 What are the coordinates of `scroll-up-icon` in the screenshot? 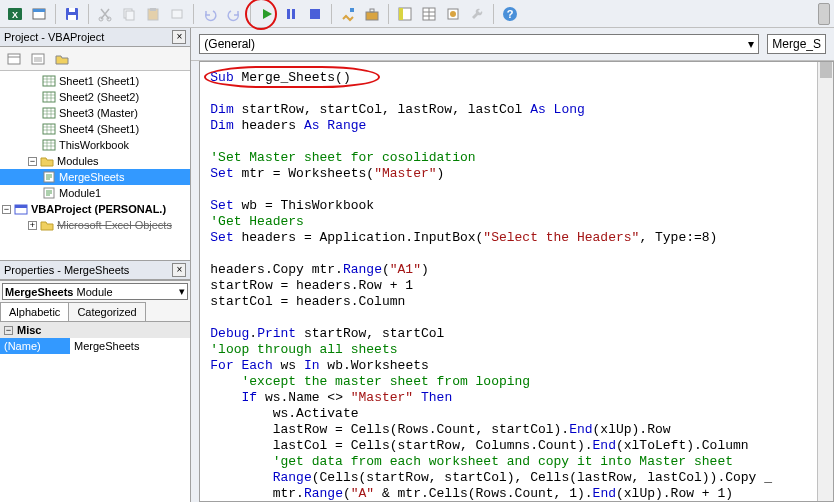 It's located at (826, 70).